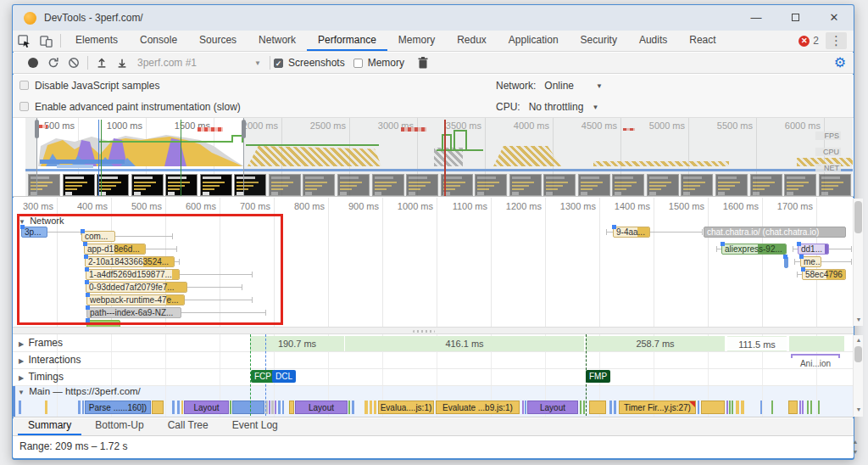 Image resolution: width=868 pixels, height=465 pixels. What do you see at coordinates (97, 41) in the screenshot?
I see `tab-elements: Elements` at bounding box center [97, 41].